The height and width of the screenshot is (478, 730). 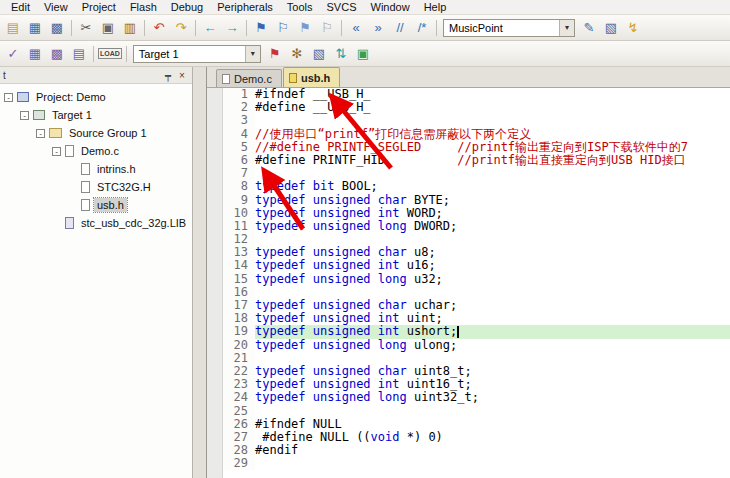 What do you see at coordinates (57, 28) in the screenshot?
I see `save-all-icon: ▩` at bounding box center [57, 28].